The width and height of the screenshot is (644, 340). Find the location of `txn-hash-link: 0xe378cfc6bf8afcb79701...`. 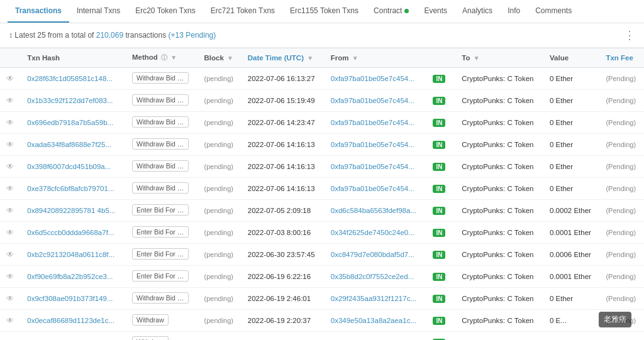

txn-hash-link: 0xe378cfc6bf8afcb79701... is located at coordinates (70, 189).